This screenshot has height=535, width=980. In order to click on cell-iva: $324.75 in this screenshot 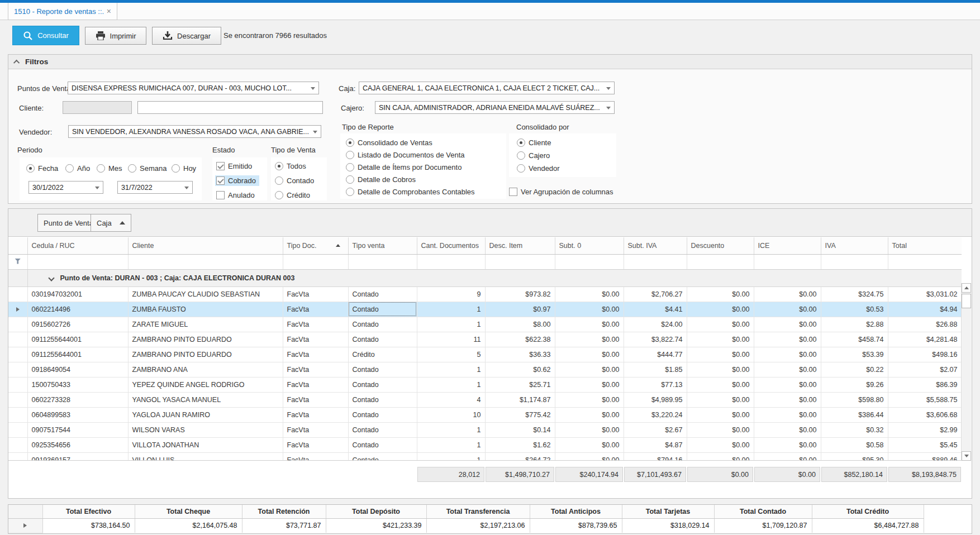, I will do `click(854, 294)`.